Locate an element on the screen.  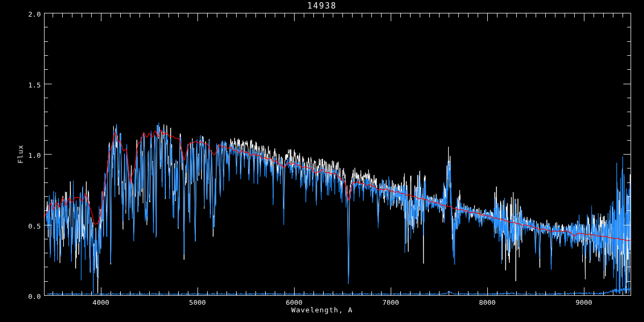
x-tick-label: 4000 is located at coordinates (101, 303).